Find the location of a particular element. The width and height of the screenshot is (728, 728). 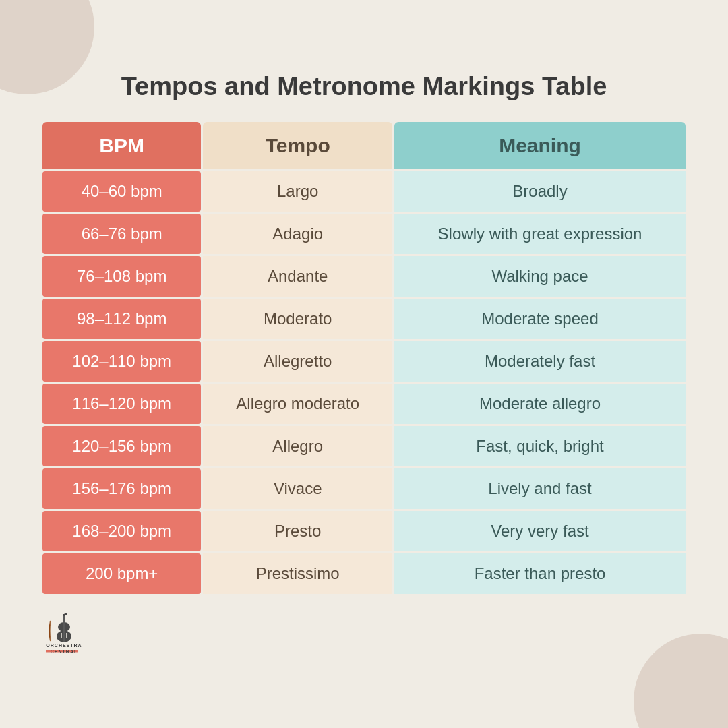

cell-tempo-8: Presto is located at coordinates (298, 531).